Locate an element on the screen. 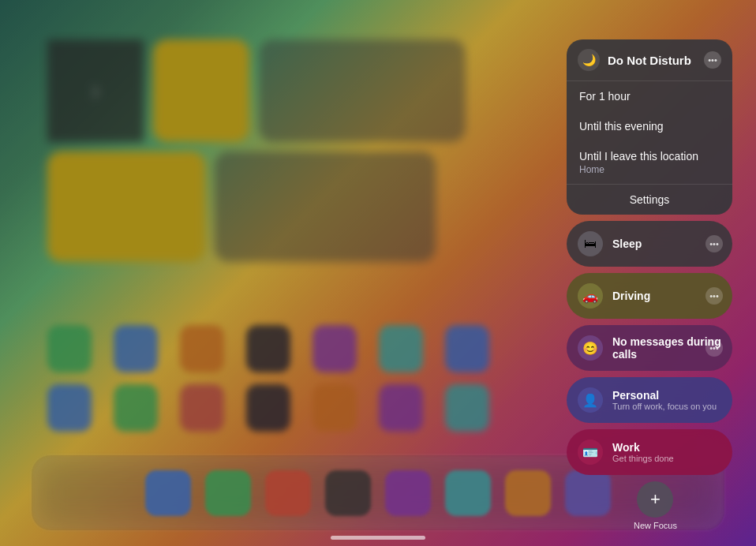  new-focus-button: + New Focus is located at coordinates (655, 506).